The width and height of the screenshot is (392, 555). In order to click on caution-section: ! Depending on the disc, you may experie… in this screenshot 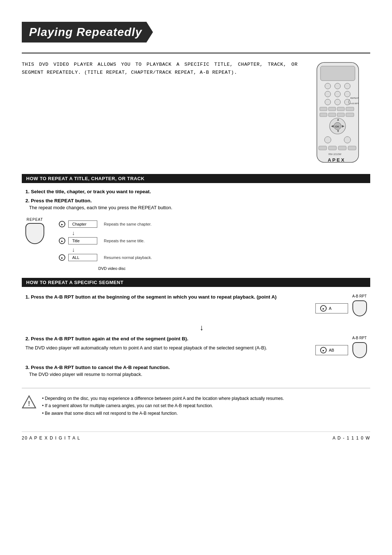, I will do `click(196, 402)`.